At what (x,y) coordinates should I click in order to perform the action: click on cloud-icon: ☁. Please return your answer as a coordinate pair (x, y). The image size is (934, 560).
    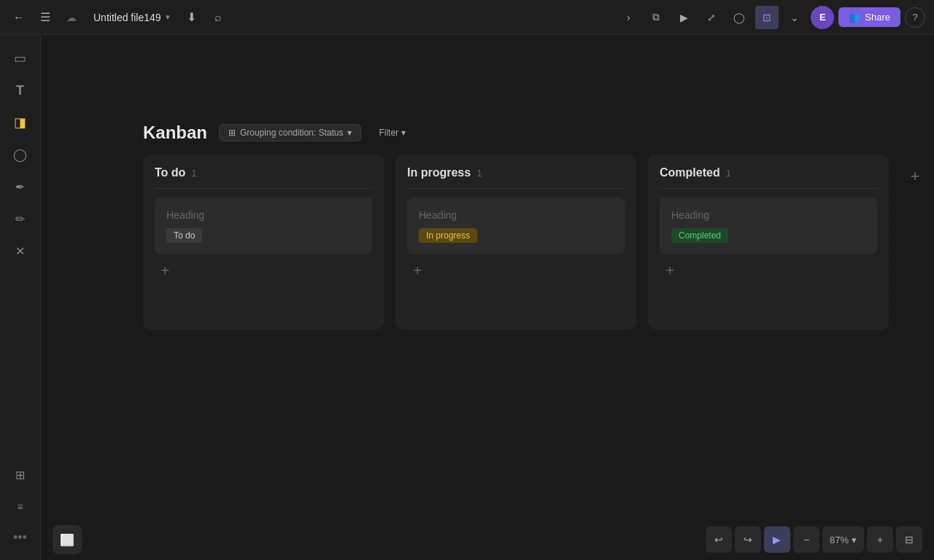
    Looking at the image, I should click on (72, 18).